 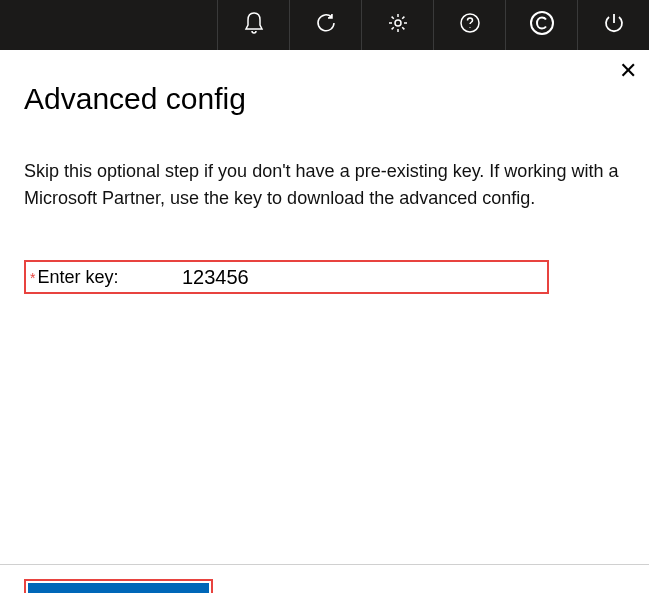 What do you see at coordinates (352, 277) in the screenshot?
I see `enter-key-input` at bounding box center [352, 277].